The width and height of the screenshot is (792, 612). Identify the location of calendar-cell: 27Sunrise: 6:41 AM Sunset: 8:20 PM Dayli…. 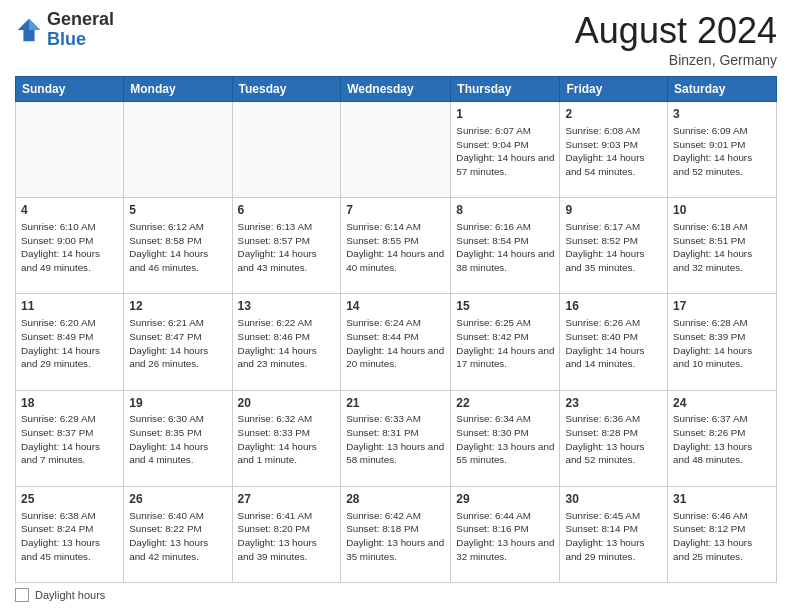
(286, 534).